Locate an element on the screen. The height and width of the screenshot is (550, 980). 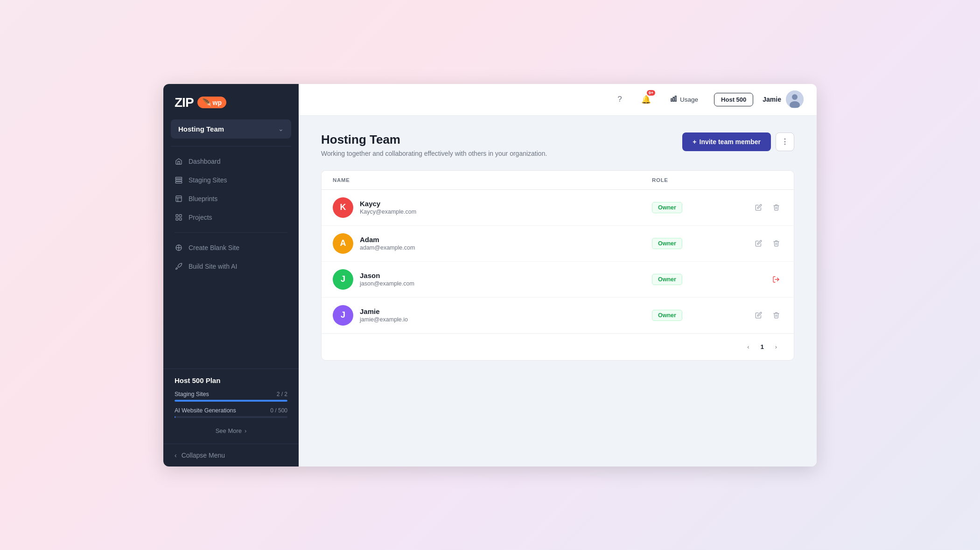
user-info: Jamie is located at coordinates (783, 99).